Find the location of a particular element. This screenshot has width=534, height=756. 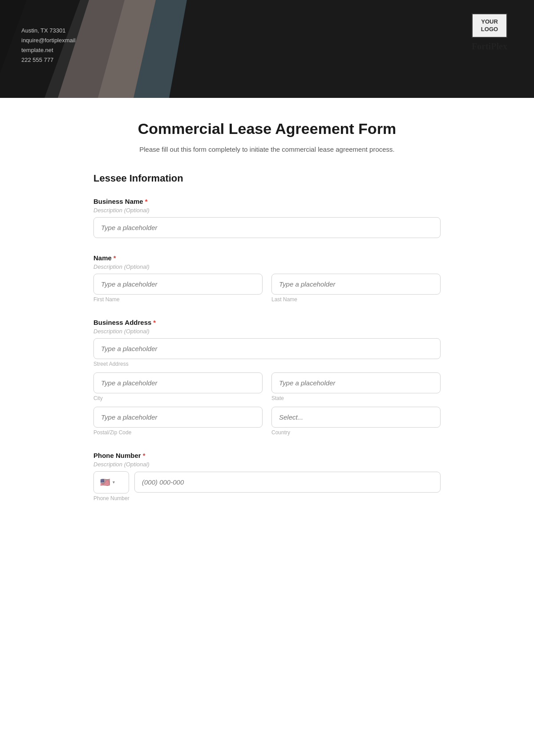

name-label: Name * is located at coordinates (267, 258).